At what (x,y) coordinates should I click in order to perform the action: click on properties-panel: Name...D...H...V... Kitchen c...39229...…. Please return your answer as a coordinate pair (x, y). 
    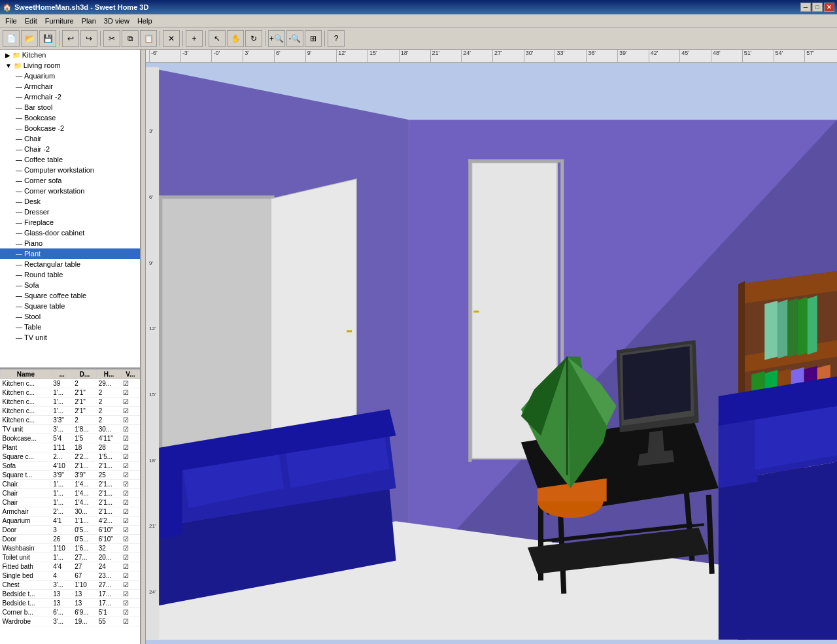
    Looking at the image, I should click on (70, 507).